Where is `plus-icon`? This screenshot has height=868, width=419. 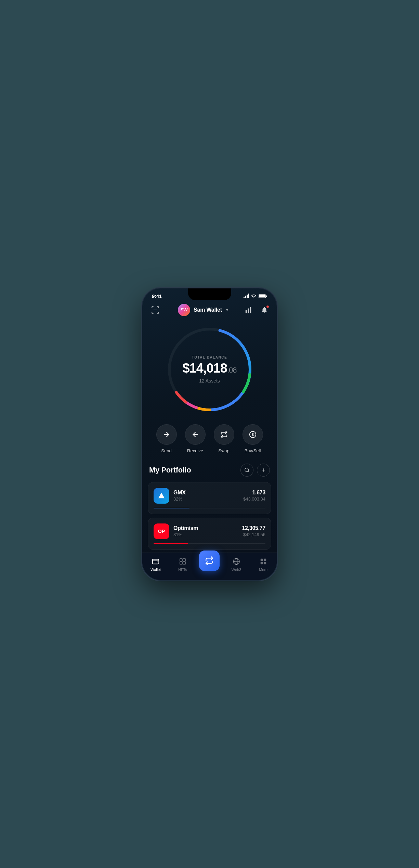 plus-icon is located at coordinates (263, 470).